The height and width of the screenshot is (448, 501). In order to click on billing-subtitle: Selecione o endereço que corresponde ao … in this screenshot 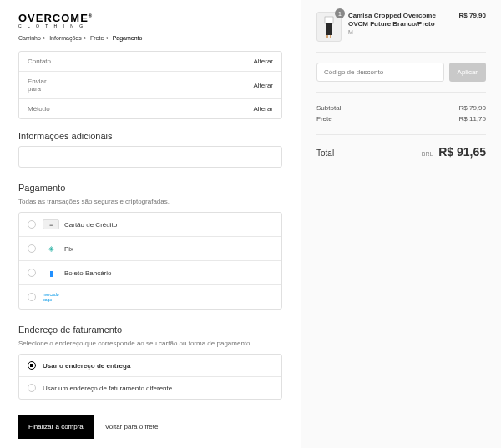, I will do `click(150, 344)`.